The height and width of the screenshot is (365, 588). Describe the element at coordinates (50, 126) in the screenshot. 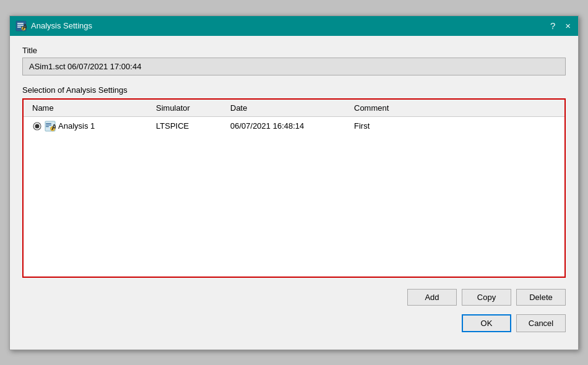

I see `analysis-item-icon: A` at that location.